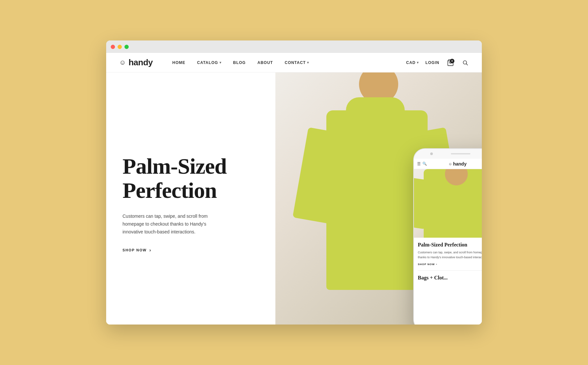  What do you see at coordinates (294, 63) in the screenshot?
I see `navbar: ☺ handy HOME CATALOG ▾ BLOG ABOUT CONTAC…` at bounding box center [294, 63].